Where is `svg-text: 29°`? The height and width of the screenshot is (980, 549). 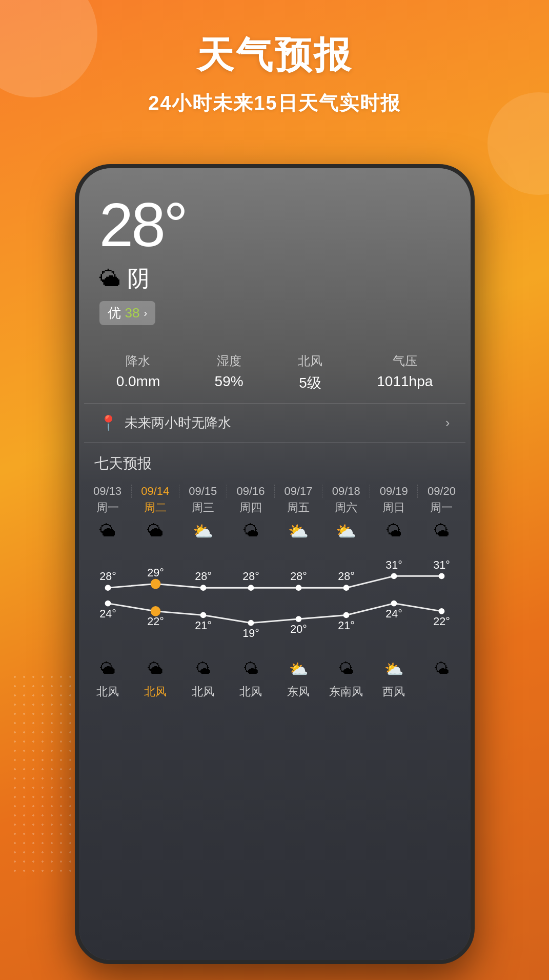 svg-text: 29° is located at coordinates (156, 573).